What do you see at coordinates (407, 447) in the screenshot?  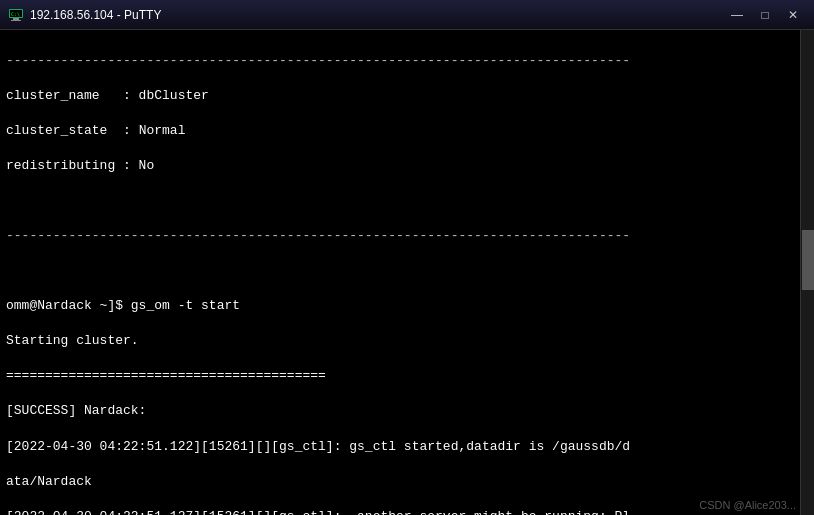 I see `gs-ctl-log-1: [2022-04-30 04:22:51.122][15261][][gs_ct…` at bounding box center [407, 447].